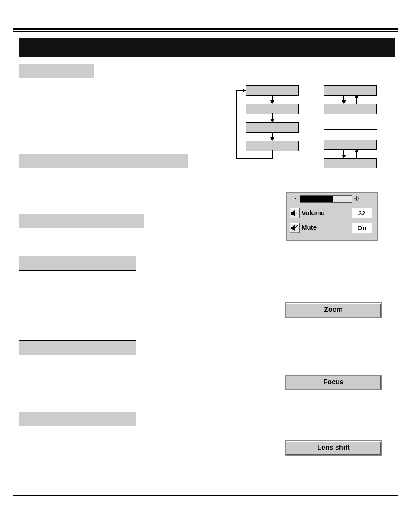  I want to click on focus-button: Focus, so click(333, 383).